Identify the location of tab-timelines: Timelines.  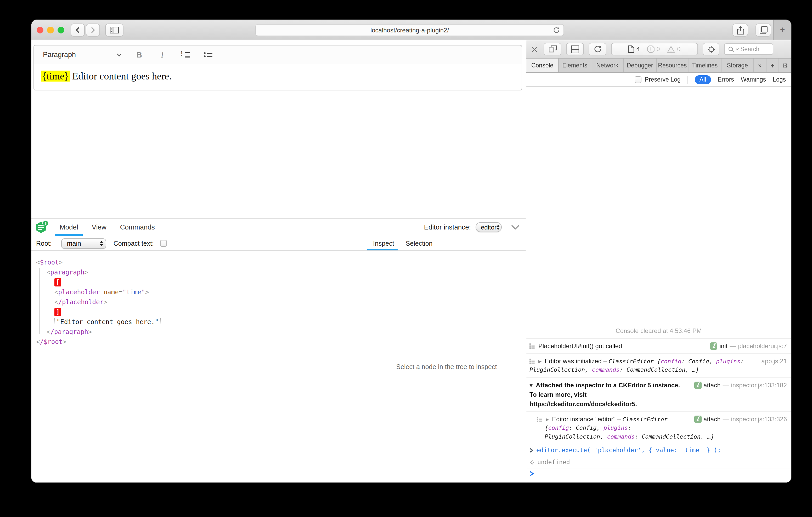
(704, 65).